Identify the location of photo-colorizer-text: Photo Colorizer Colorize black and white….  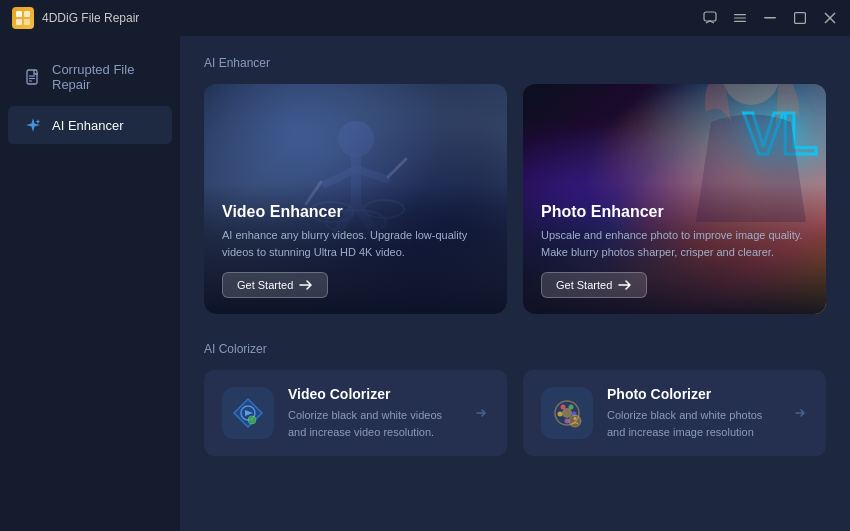
(692, 413).